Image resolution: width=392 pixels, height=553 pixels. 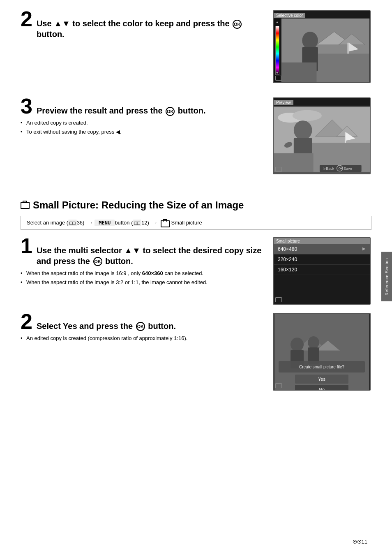 What do you see at coordinates (154, 223) in the screenshot?
I see `arrow2: →` at bounding box center [154, 223].